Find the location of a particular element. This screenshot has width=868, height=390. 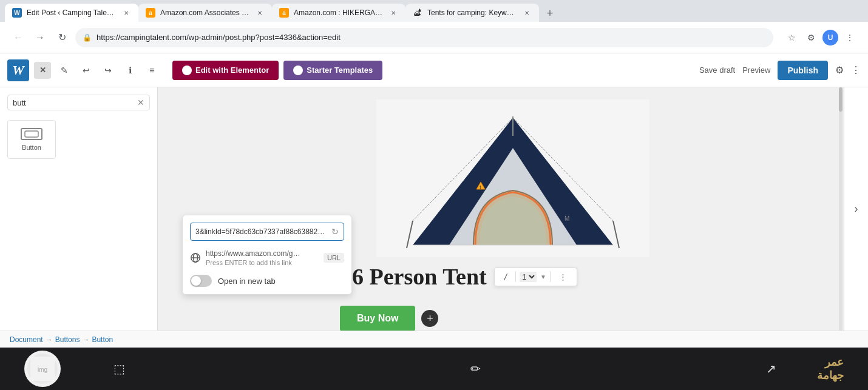

heading-area: 6 Person Tent / 1 2 3 ▼ ⋮ is located at coordinates (465, 277).